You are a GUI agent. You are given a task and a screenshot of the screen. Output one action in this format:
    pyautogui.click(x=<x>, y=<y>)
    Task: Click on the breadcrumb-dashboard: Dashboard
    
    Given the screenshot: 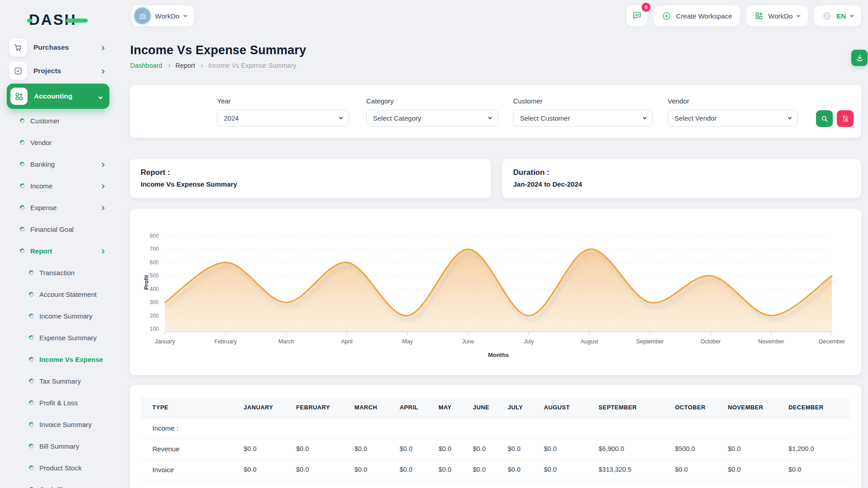 What is the action you would take?
    pyautogui.click(x=146, y=66)
    